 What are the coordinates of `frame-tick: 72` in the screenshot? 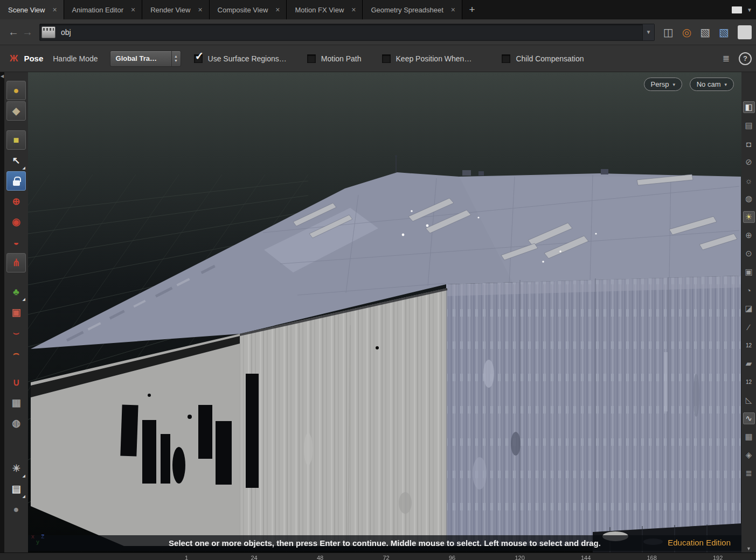 It's located at (386, 557).